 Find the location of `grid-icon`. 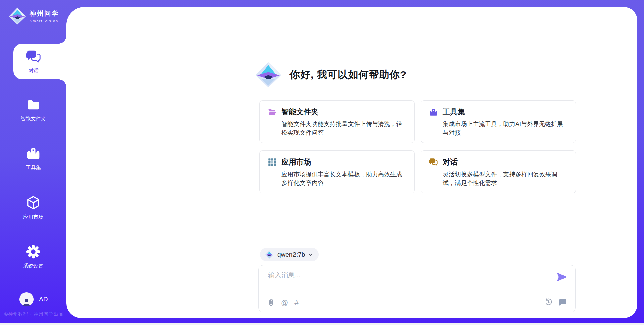

grid-icon is located at coordinates (272, 162).